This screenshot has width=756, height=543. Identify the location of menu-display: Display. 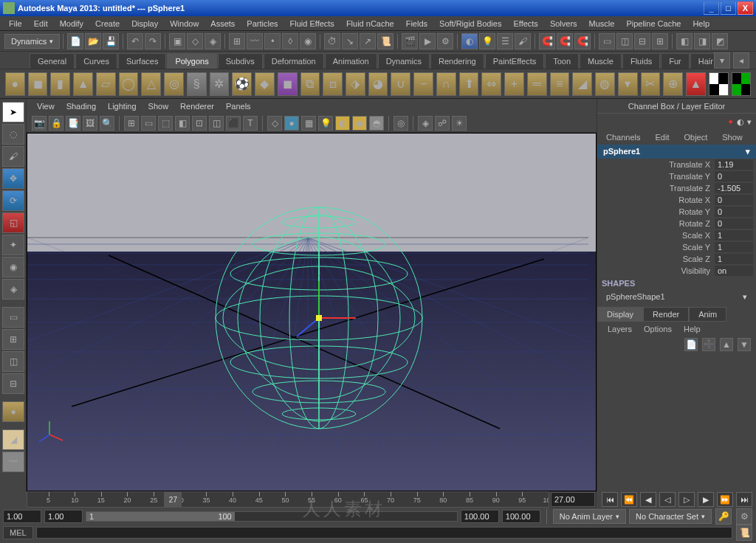
(145, 24).